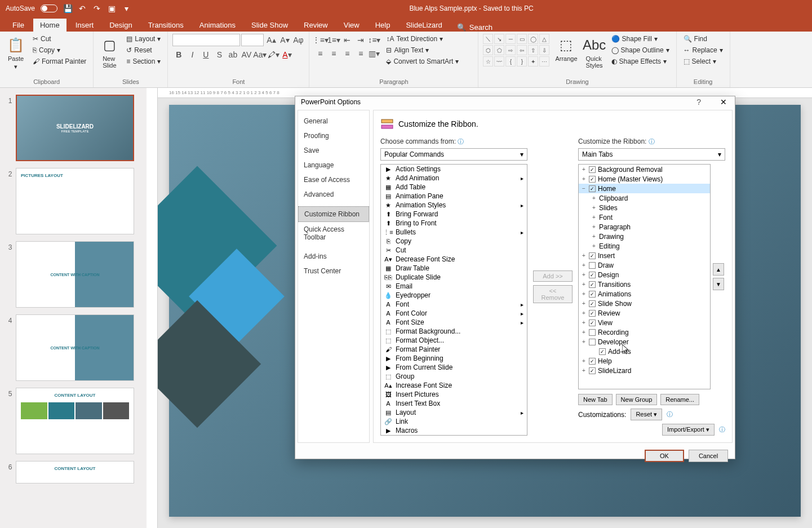  I want to click on sidebar-item-proofing: Proofing, so click(334, 136).